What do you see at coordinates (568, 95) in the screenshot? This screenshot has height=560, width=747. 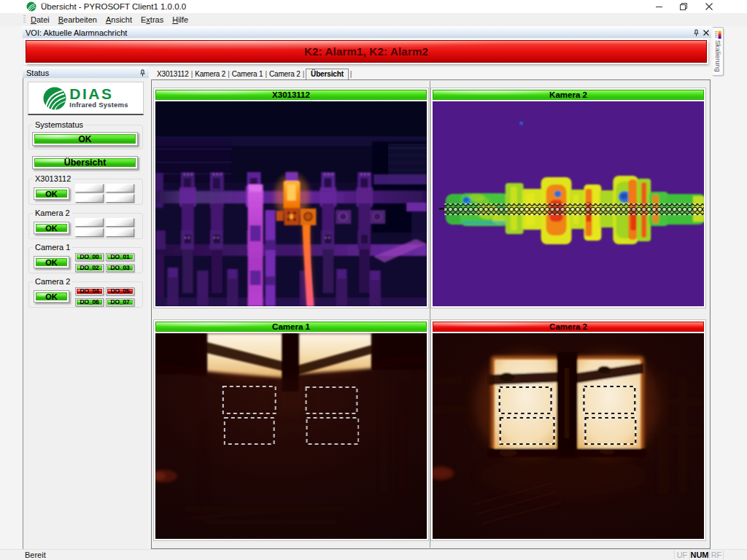 I see `camera-view-title: Kamera 2` at bounding box center [568, 95].